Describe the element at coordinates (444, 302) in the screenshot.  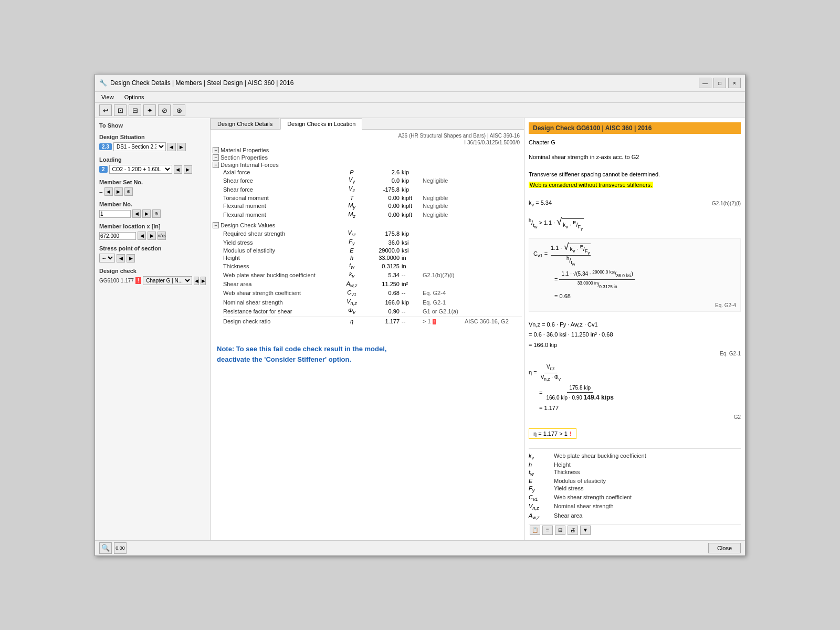
I see `cv-note-8: Eq. G2-1` at that location.